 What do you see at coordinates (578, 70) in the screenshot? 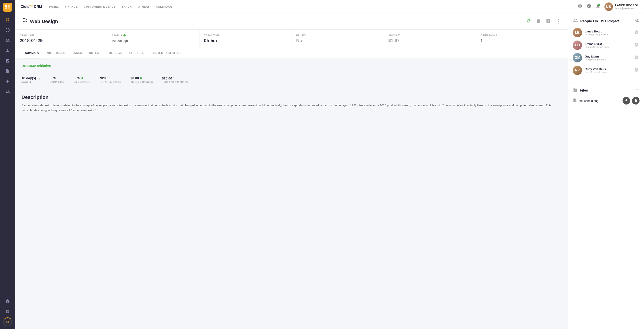
I see `person-avatar-ruby: RV` at bounding box center [578, 70].